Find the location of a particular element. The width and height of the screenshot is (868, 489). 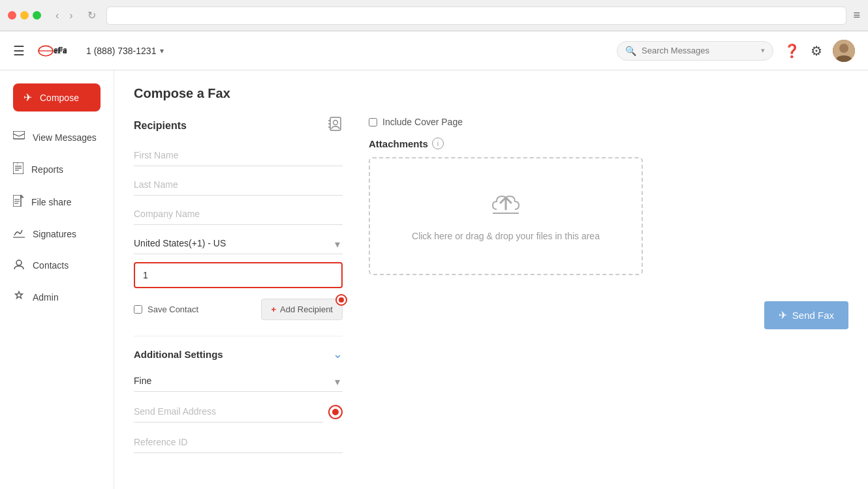

sidebar-item-reports: ? Reports is located at coordinates (57, 170).